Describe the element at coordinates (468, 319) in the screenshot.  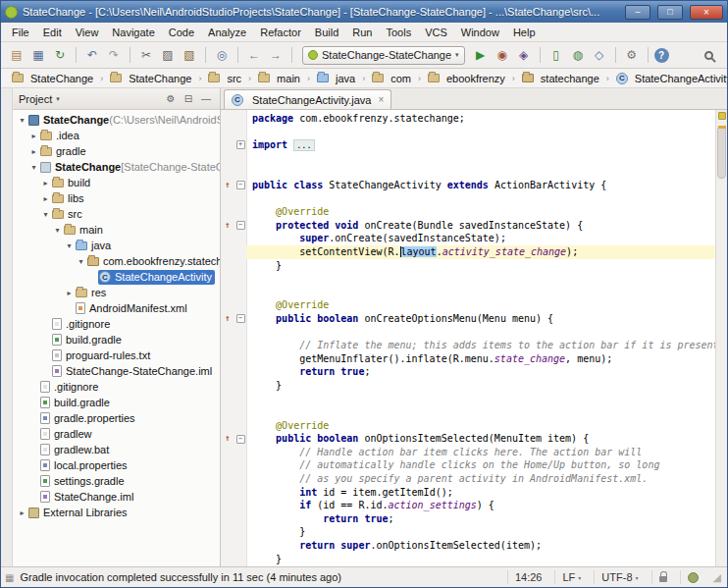
I see `code-line-16: ↑− public boolean onCreateOptionsMenu(Me…` at that location.